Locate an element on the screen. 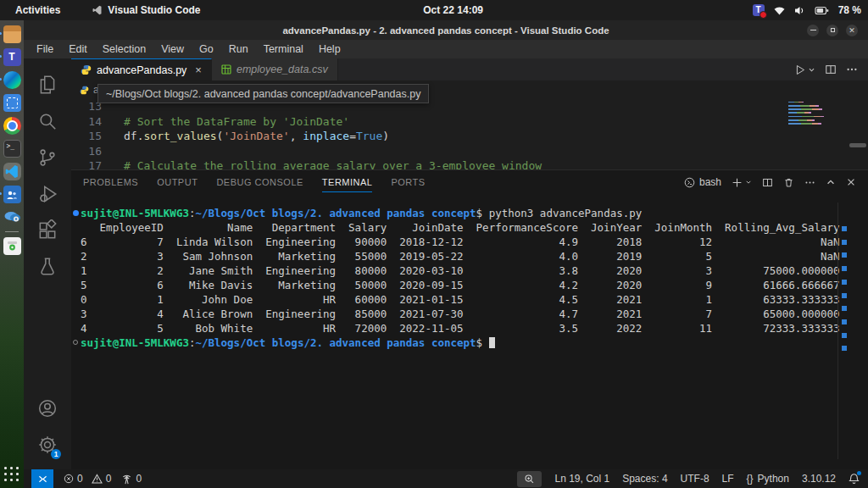  explorer-icon is located at coordinates (47, 85).